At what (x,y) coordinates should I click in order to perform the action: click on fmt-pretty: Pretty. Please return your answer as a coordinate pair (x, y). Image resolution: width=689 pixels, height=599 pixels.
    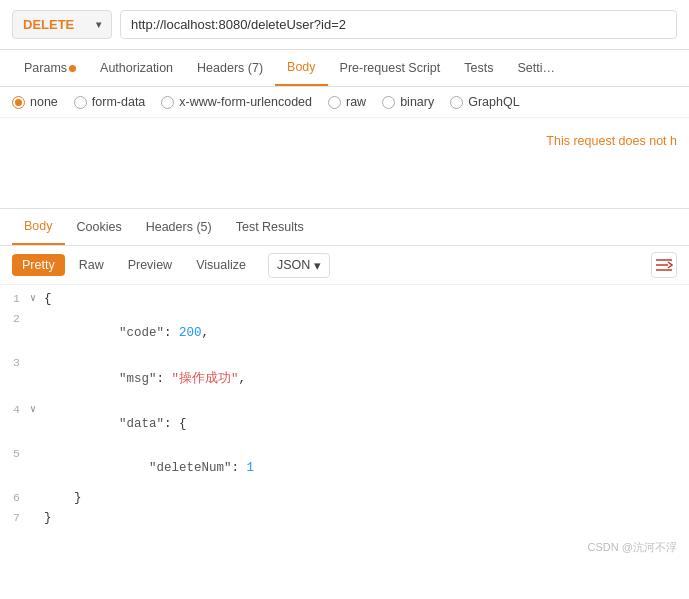
    Looking at the image, I should click on (38, 265).